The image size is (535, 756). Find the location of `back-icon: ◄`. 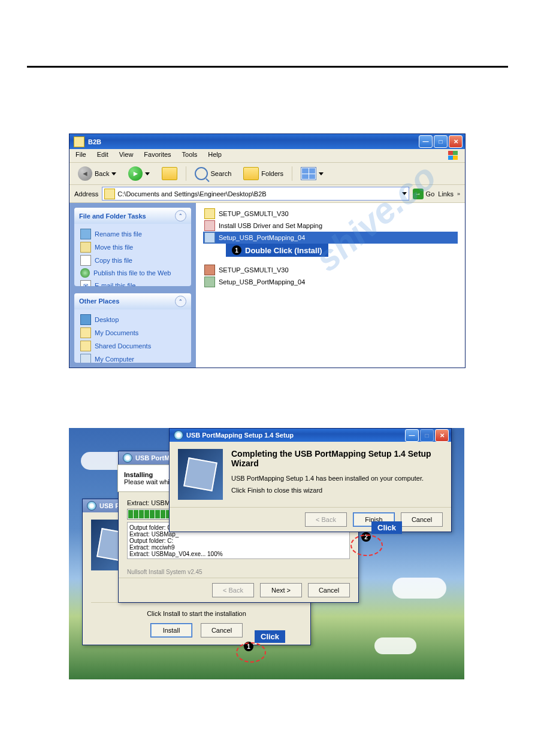

back-icon: ◄ is located at coordinates (85, 174).